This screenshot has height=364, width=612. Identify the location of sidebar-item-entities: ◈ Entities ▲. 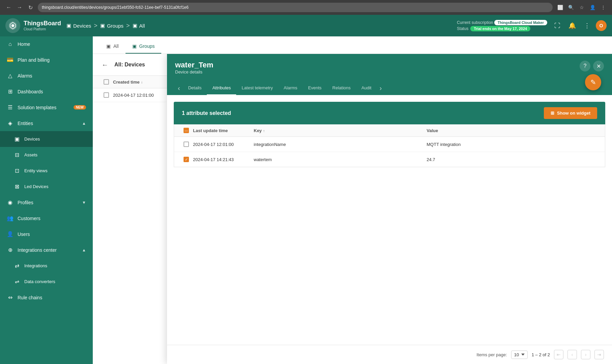
(47, 123).